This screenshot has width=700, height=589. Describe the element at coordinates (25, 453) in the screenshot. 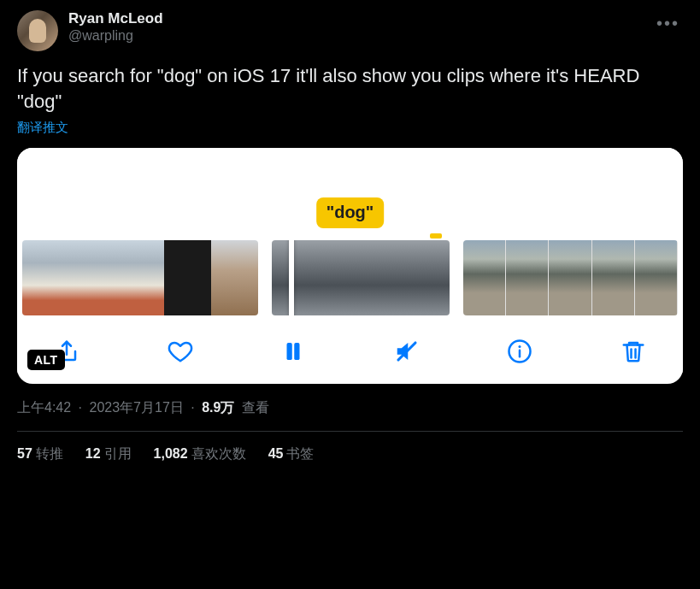

I see `retweets-num: 57` at that location.